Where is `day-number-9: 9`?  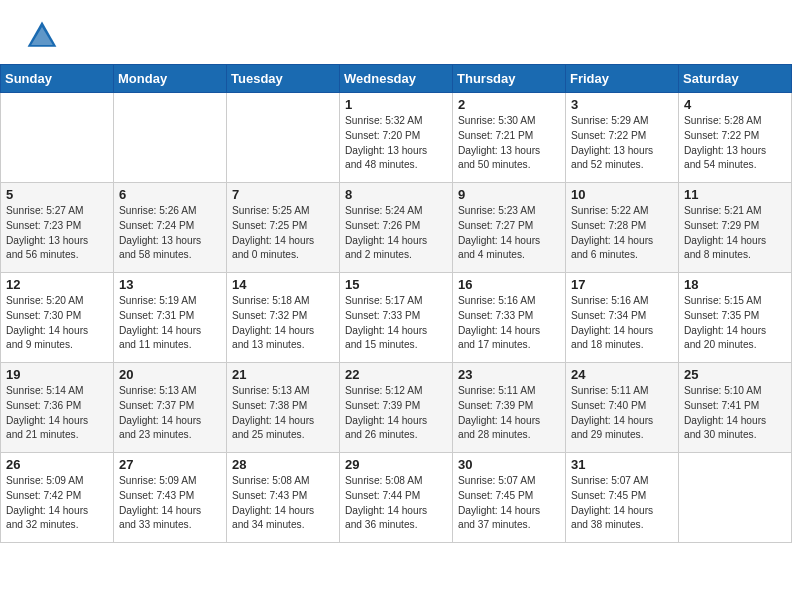
day-number-9: 9 is located at coordinates (509, 194).